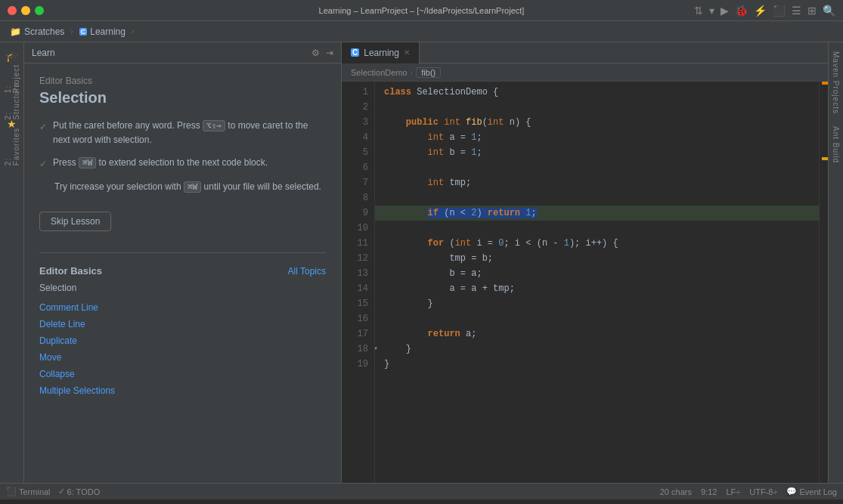 This screenshot has width=843, height=504. I want to click on code-line-1: class SelectionDemo {, so click(597, 92).